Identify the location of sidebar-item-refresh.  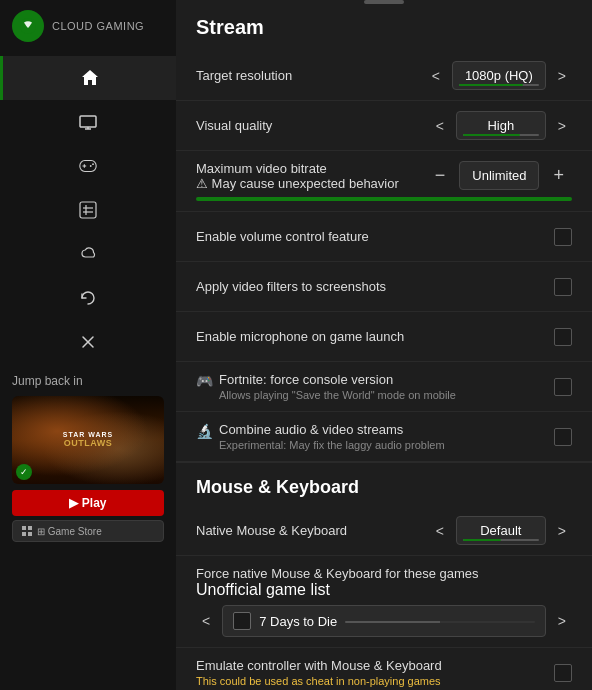
(88, 298).